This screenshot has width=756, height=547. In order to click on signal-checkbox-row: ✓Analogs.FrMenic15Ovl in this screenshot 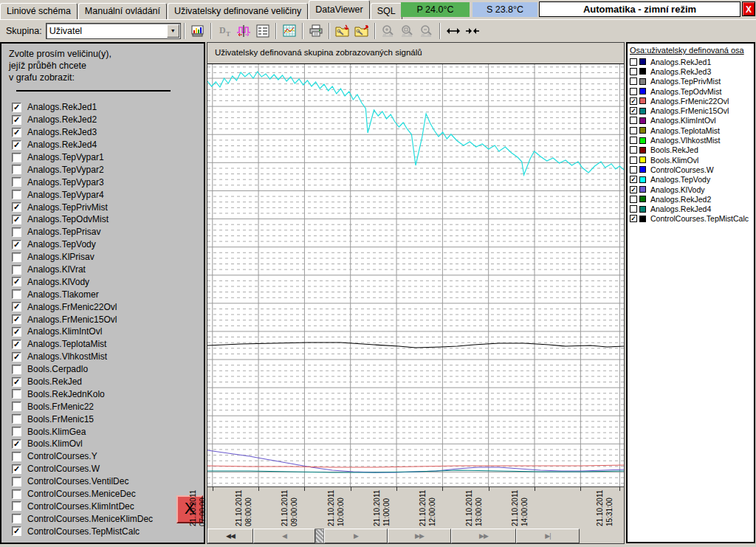, I will do `click(103, 319)`.